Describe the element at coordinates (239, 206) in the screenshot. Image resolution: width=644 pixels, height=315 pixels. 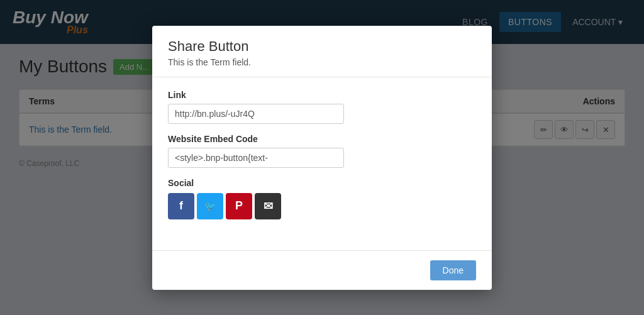
I see `pinterest-share-button: P` at that location.